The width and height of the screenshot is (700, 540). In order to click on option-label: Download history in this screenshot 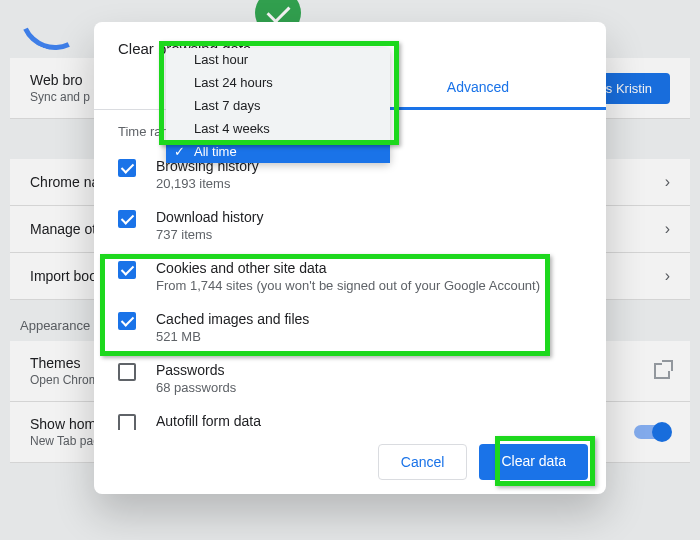, I will do `click(369, 217)`.